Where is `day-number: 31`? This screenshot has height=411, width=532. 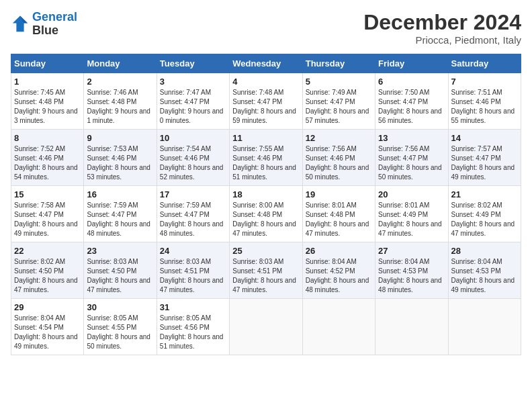
day-number: 31 is located at coordinates (193, 308).